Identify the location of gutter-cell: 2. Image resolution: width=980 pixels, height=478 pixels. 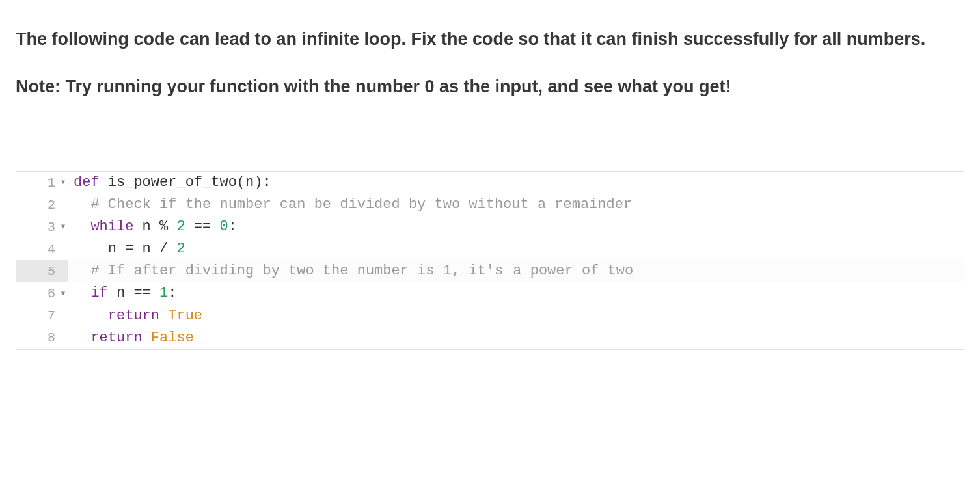
(42, 205).